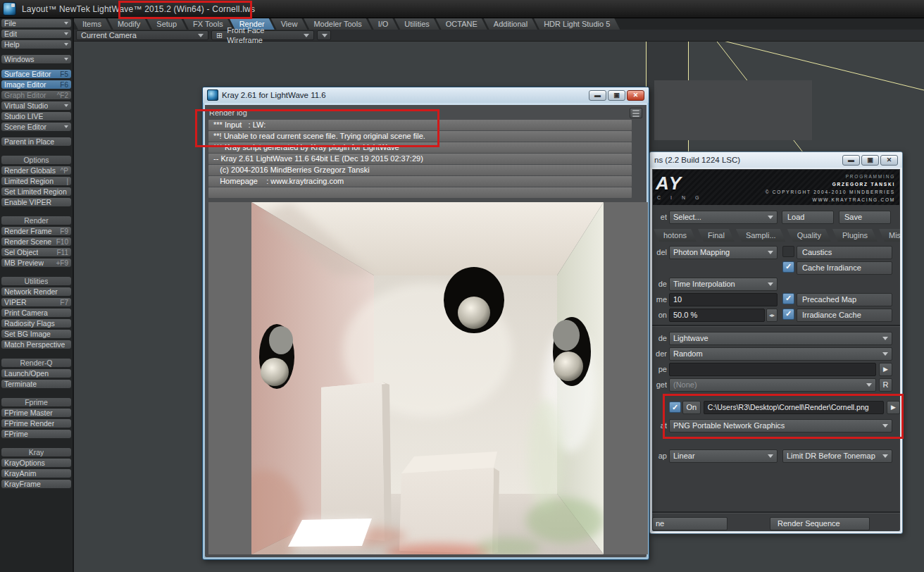 The image size is (924, 572). What do you see at coordinates (808, 217) in the screenshot?
I see `preset-load-button: Load` at bounding box center [808, 217].